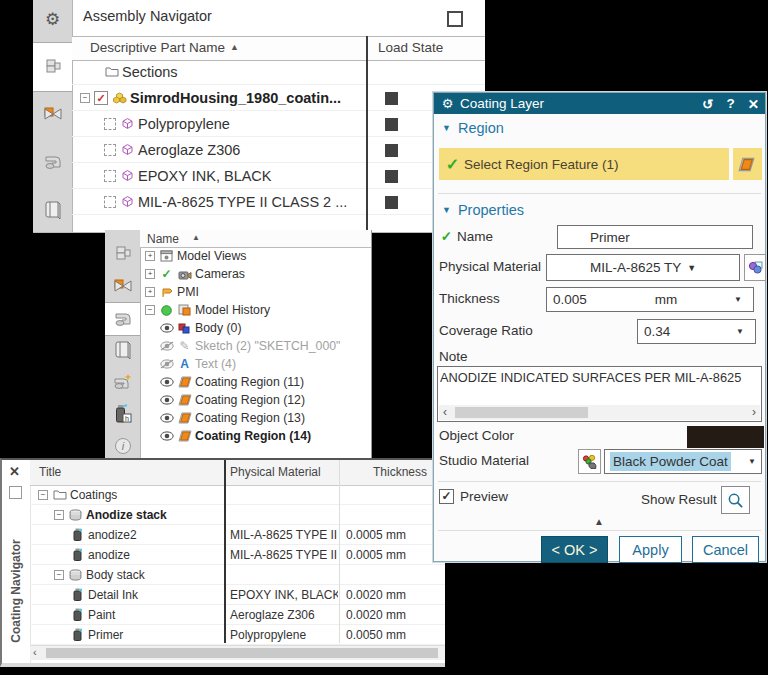 This screenshot has width=768, height=675. What do you see at coordinates (708, 104) in the screenshot?
I see `reset-icon: ↺` at bounding box center [708, 104].